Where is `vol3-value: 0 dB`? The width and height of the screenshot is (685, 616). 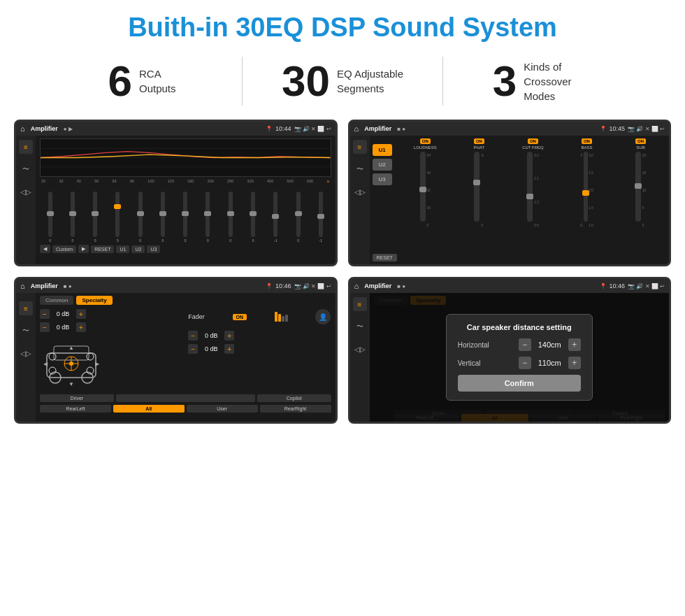
vol3-value: 0 dB is located at coordinates (211, 336).